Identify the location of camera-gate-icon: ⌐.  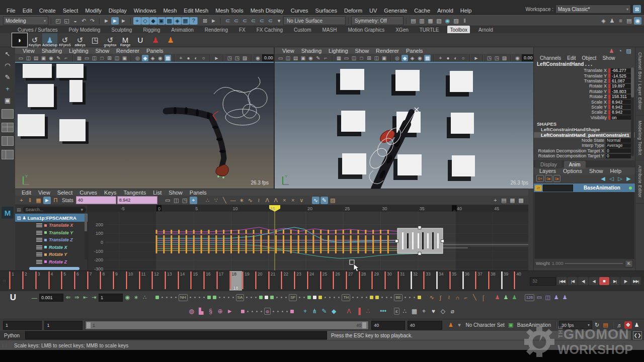
(66, 58).